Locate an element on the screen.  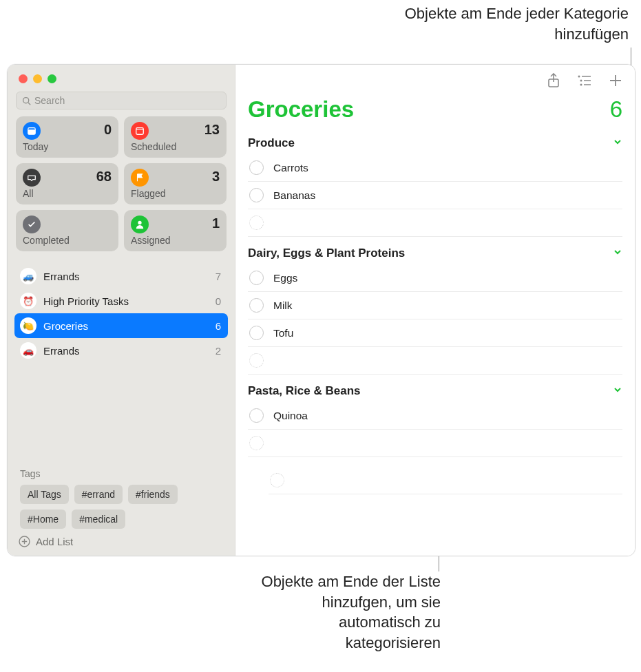
reminder-item: Carrots is located at coordinates (435, 168).